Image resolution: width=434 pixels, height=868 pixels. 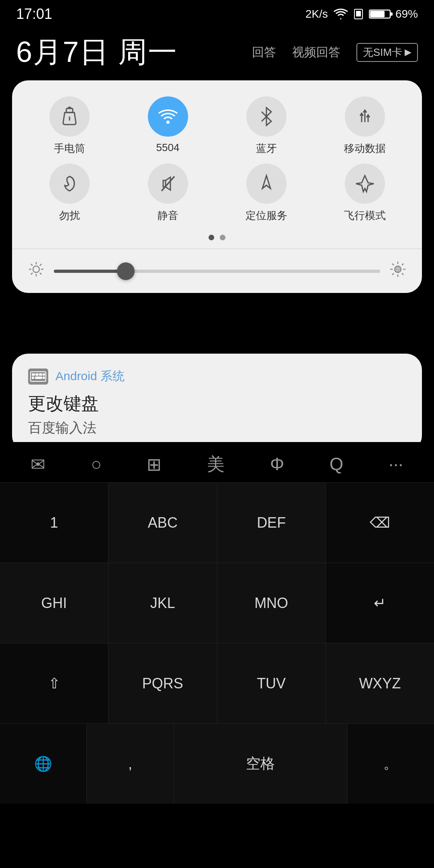 I want to click on qs-wifi: 5504, so click(x=168, y=126).